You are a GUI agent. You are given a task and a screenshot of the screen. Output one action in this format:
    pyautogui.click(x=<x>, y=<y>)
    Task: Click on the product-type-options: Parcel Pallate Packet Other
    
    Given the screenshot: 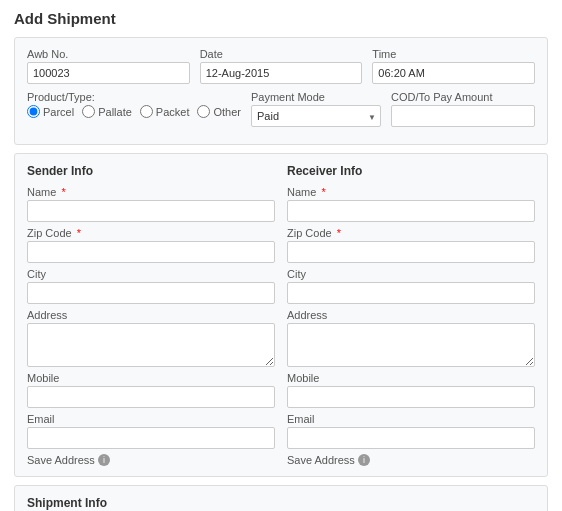 What is the action you would take?
    pyautogui.click(x=134, y=112)
    